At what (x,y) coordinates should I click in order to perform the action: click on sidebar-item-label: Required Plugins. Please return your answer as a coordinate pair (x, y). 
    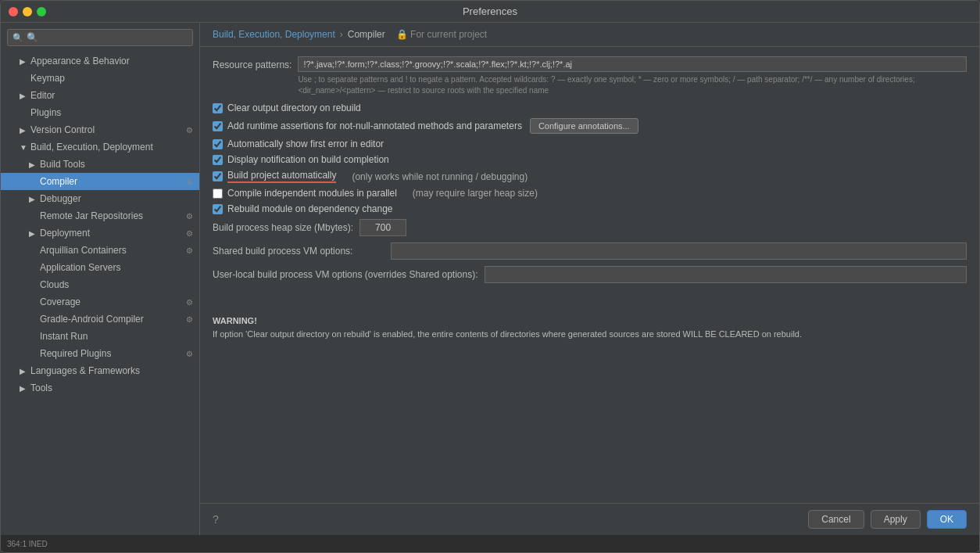
    Looking at the image, I should click on (75, 354).